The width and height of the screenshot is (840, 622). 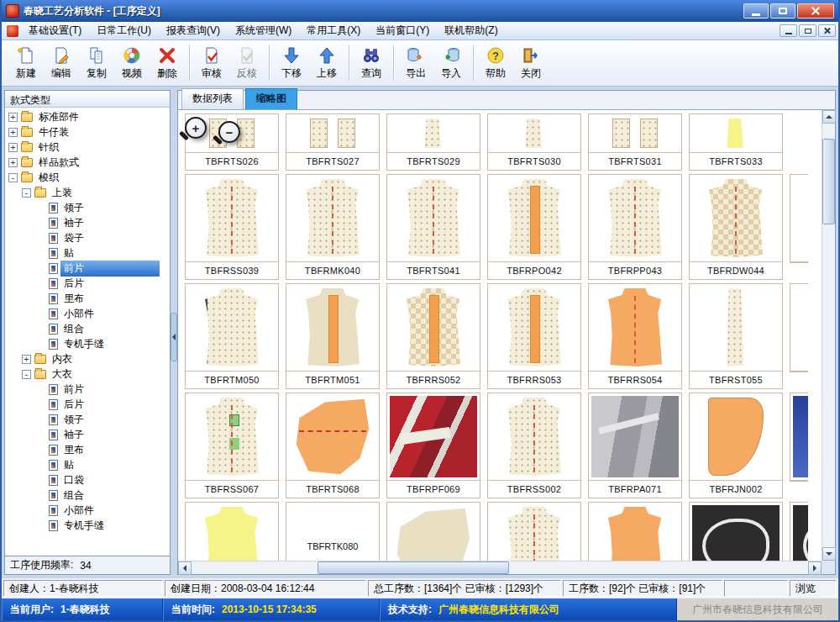 I want to click on toolbar-button-delete: 删除, so click(x=167, y=63).